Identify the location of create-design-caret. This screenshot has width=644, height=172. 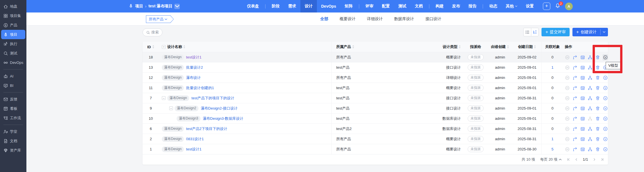
(604, 32).